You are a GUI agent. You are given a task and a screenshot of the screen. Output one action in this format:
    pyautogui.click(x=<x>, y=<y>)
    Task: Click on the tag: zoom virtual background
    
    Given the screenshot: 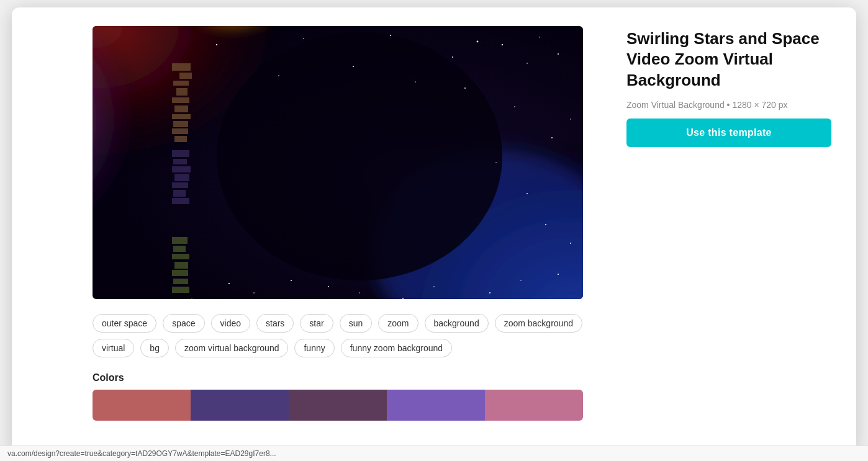 What is the action you would take?
    pyautogui.click(x=232, y=348)
    